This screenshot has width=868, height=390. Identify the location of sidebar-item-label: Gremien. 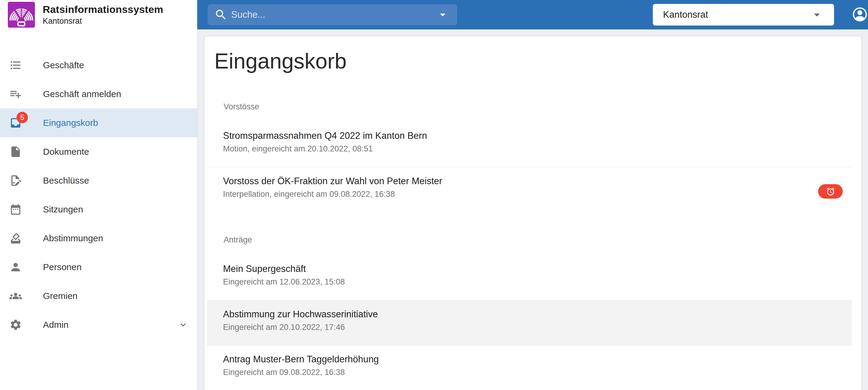
(60, 296).